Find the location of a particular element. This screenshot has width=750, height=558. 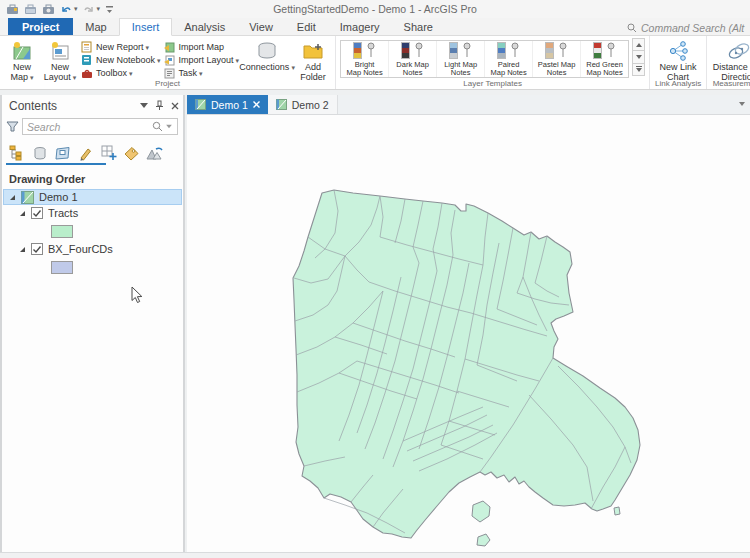

tree-item-map: Demo 1 is located at coordinates (92, 197).